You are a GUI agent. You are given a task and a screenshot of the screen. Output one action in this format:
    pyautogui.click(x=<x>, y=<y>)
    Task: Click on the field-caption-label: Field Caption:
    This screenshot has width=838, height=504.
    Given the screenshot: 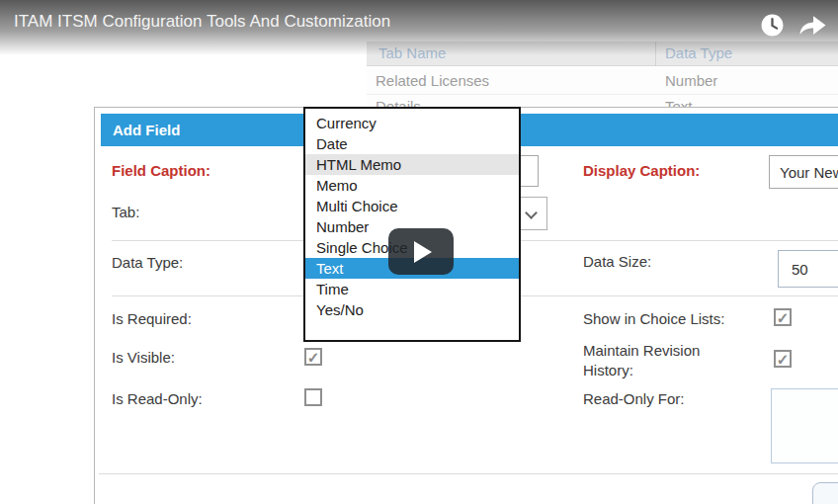 What is the action you would take?
    pyautogui.click(x=161, y=170)
    